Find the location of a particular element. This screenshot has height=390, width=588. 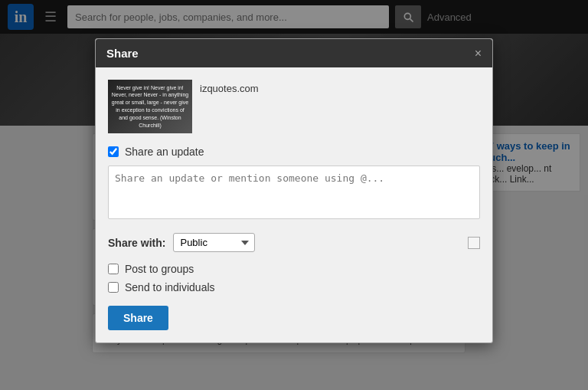

modal-close-button: × is located at coordinates (478, 54).